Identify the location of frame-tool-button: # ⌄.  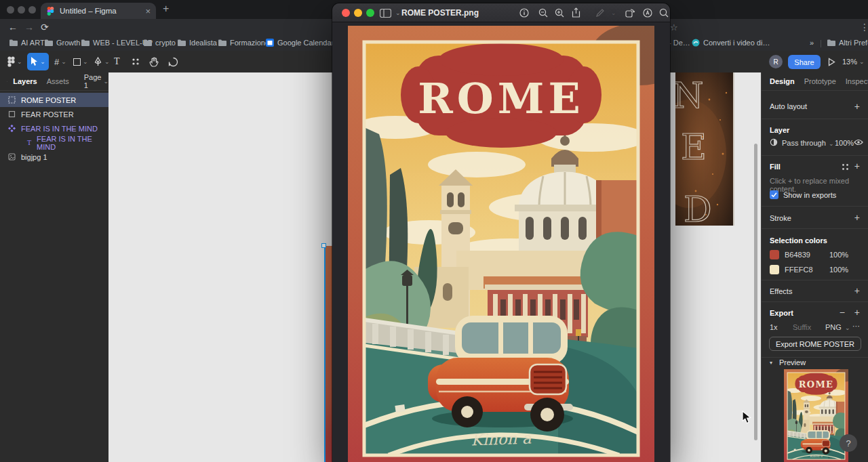
(60, 62).